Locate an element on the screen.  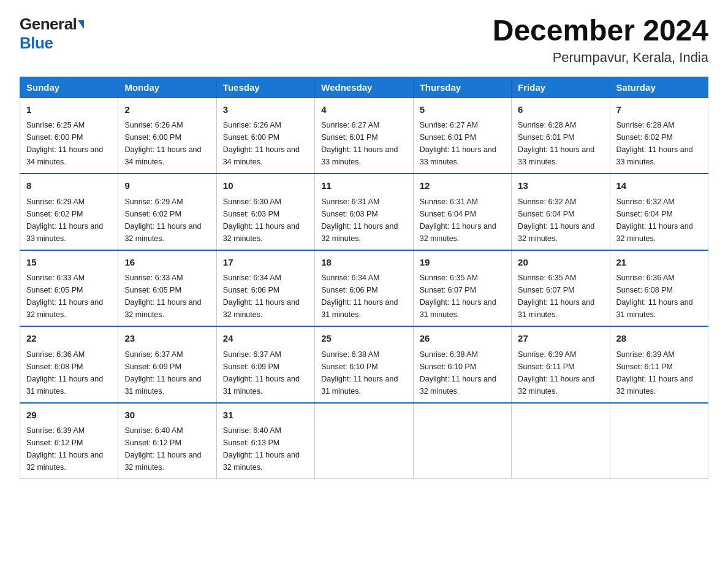
calendar-day-cell: 16Sunrise: 6:33 AMSunset: 6:05 PMDayligh… is located at coordinates (167, 288).